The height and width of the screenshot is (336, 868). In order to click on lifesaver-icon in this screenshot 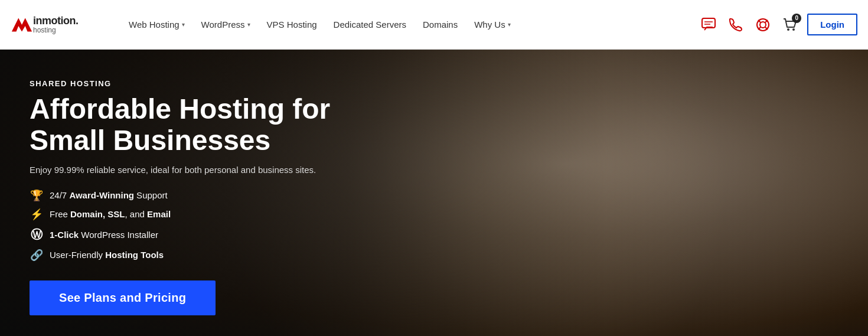, I will do `click(763, 25)`.